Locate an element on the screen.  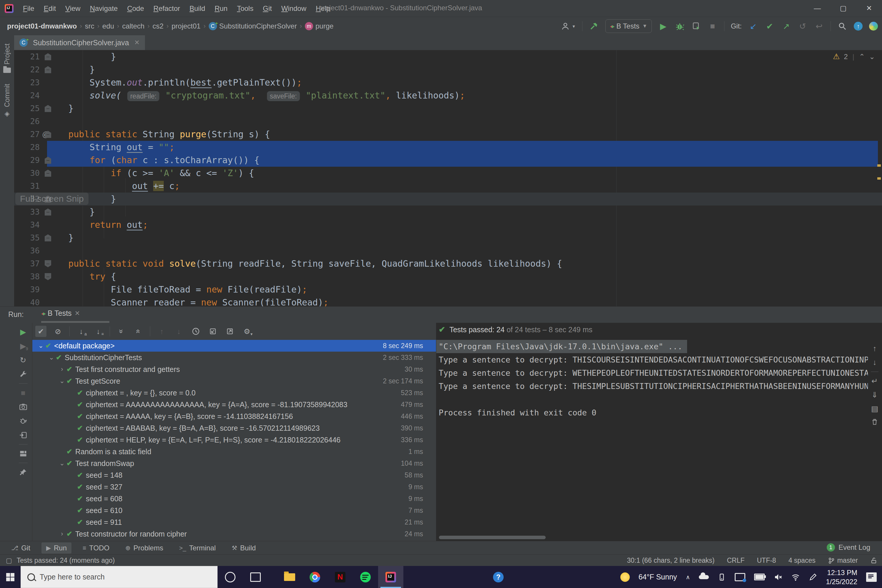
code-line: 28 String out = ""; is located at coordinates (448, 147).